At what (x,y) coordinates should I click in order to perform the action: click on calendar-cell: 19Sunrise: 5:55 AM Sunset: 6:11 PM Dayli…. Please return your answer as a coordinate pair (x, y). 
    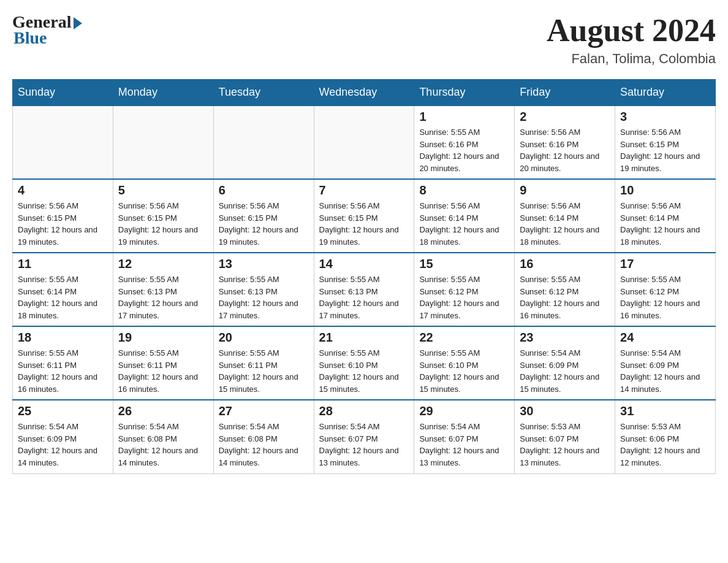
    Looking at the image, I should click on (163, 363).